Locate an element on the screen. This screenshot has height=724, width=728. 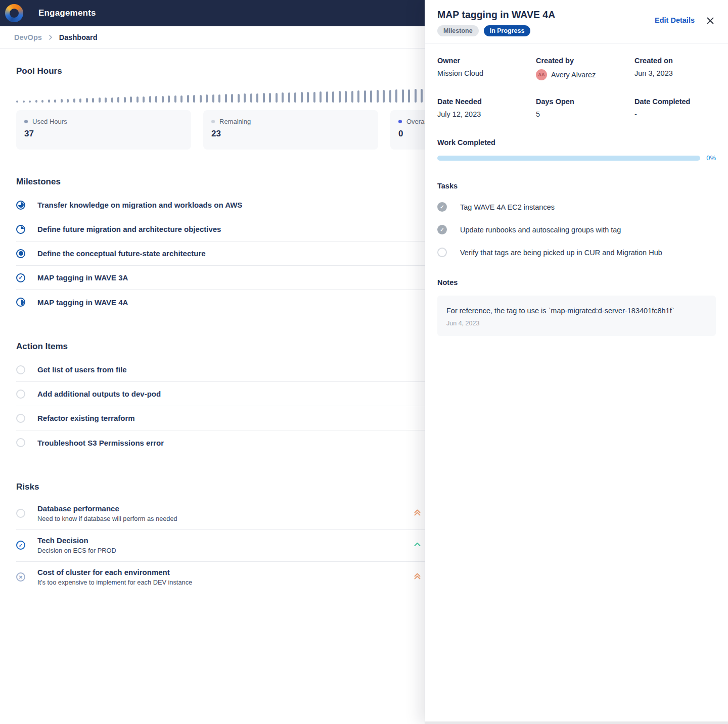
action-items-list: Get list of users from fileAdd additiona… is located at coordinates (220, 406).